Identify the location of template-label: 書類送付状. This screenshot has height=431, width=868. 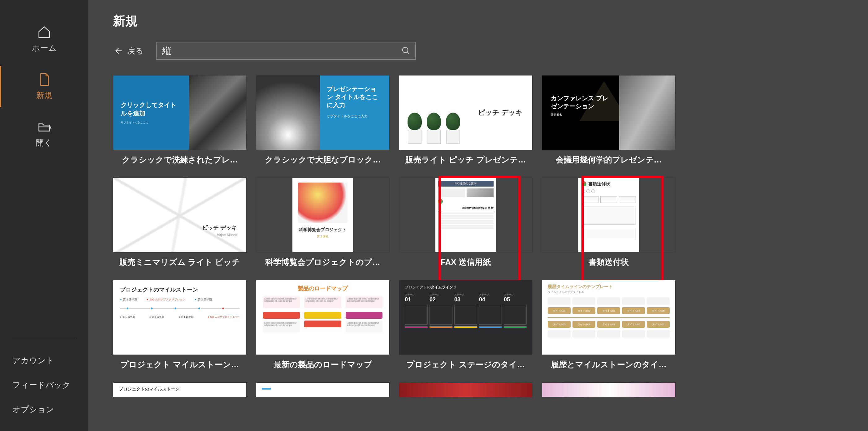
(609, 262).